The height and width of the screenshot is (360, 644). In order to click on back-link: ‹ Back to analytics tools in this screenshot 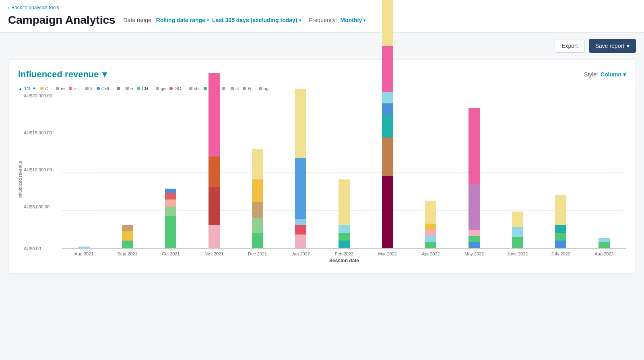, I will do `click(322, 8)`.